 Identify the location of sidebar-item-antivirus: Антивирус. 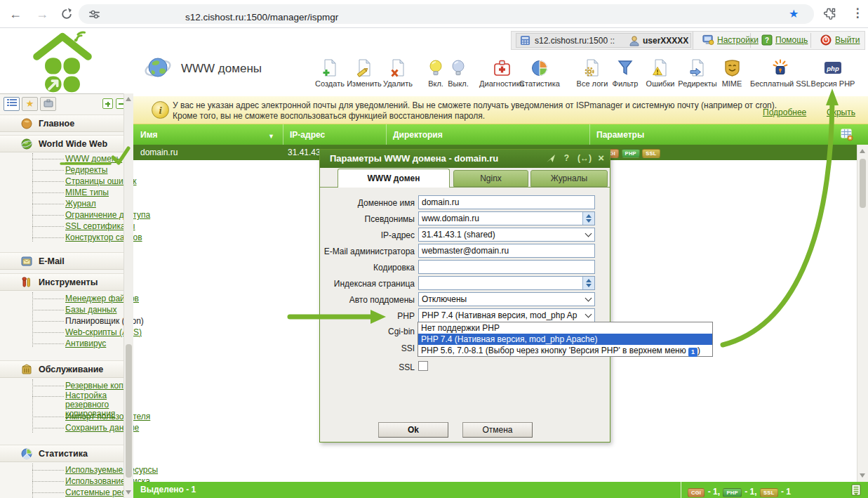
(69, 343).